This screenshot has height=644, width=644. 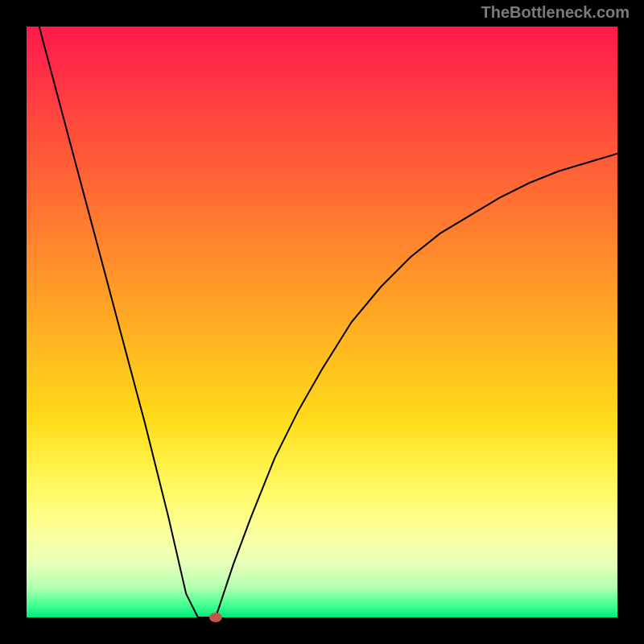 I want to click on optimal-marker, so click(x=216, y=617).